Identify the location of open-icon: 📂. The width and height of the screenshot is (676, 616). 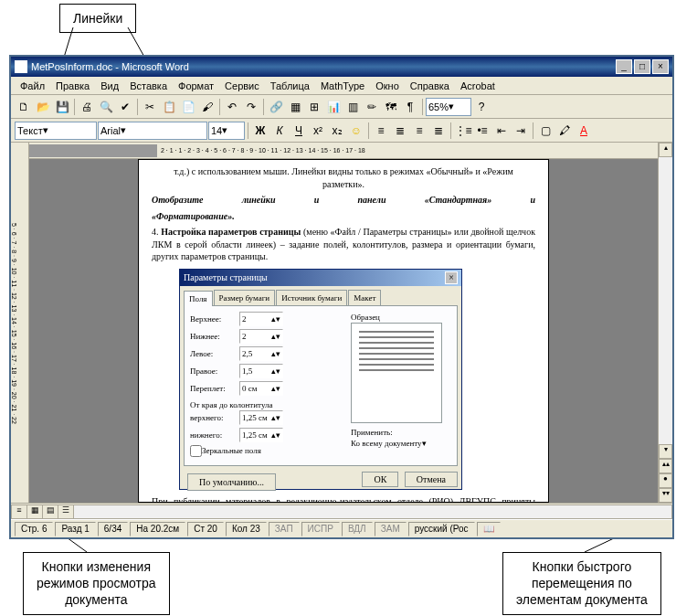
(43, 107).